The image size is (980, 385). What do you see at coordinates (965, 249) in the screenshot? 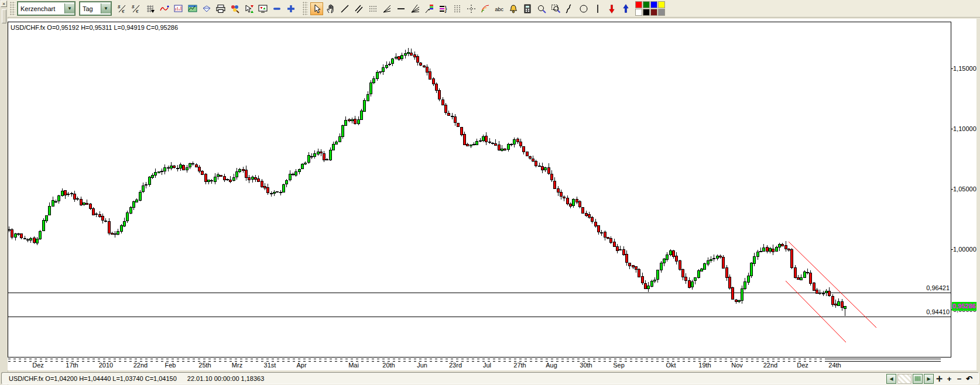
I see `price-axis-label: 1,00000` at bounding box center [965, 249].